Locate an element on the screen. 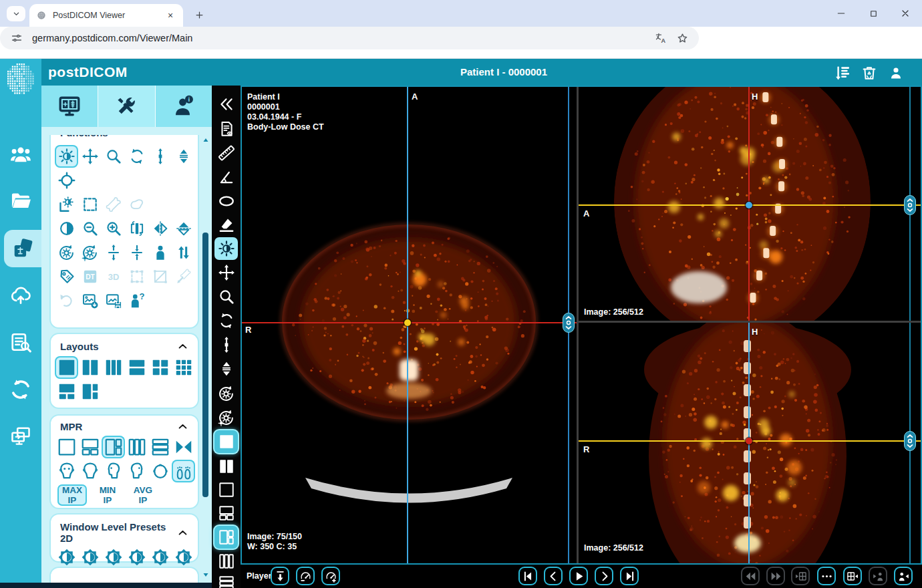 Image resolution: width=922 pixels, height=588 pixels. panel-scrollbar is located at coordinates (206, 365).